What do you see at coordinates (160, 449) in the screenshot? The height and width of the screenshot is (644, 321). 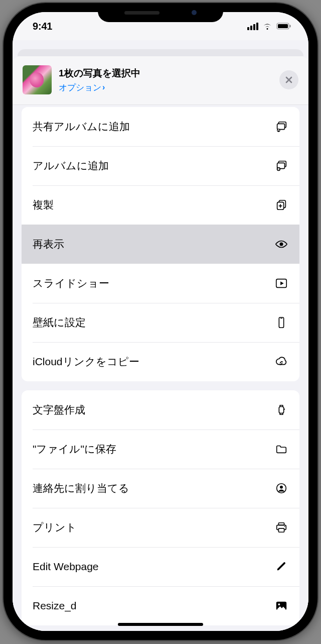 I see `action-row: "ファイル"に保存` at bounding box center [160, 449].